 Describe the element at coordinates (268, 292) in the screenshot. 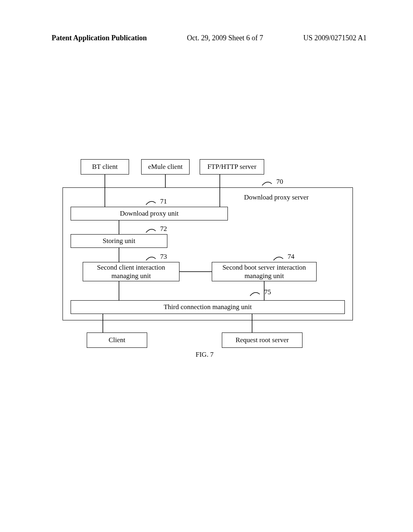

I see `refnum-75: 75` at that location.